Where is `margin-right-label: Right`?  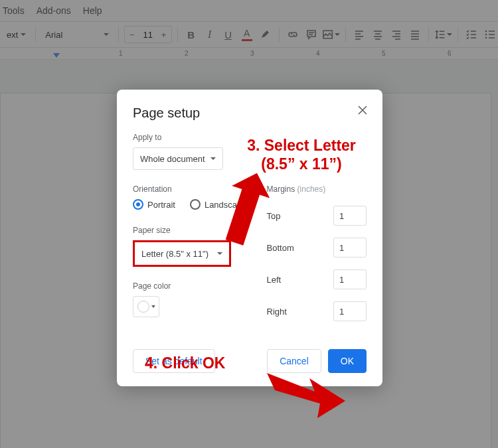 margin-right-label: Right is located at coordinates (277, 312).